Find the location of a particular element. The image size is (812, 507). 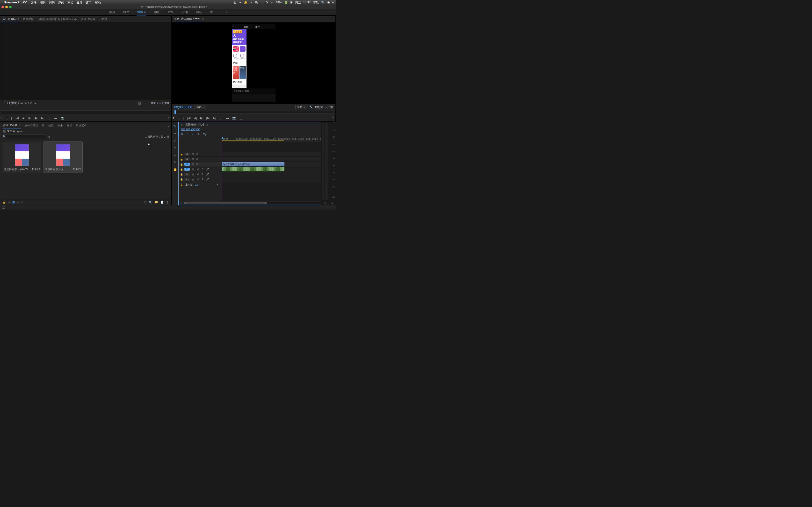

ws-tab-audio: 音频 is located at coordinates (185, 12).